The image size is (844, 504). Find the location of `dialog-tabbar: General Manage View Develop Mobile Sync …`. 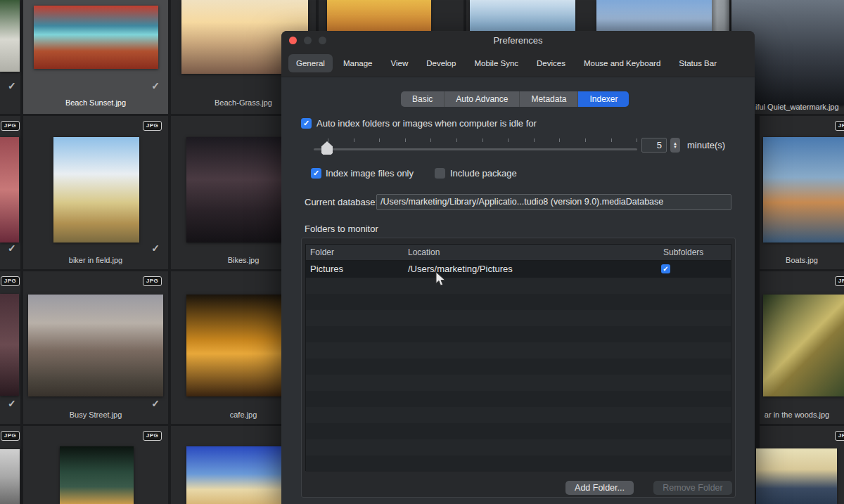

dialog-tabbar: General Manage View Develop Mobile Sync … is located at coordinates (518, 63).